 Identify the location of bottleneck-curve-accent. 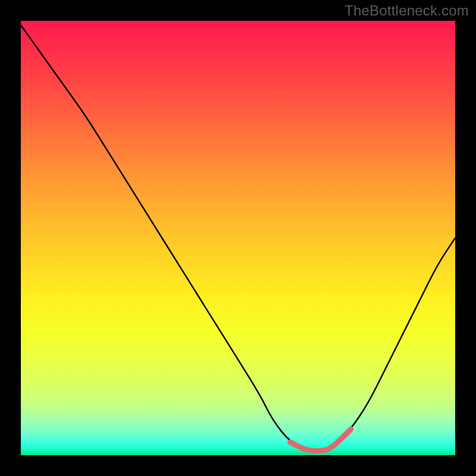
(321, 440).